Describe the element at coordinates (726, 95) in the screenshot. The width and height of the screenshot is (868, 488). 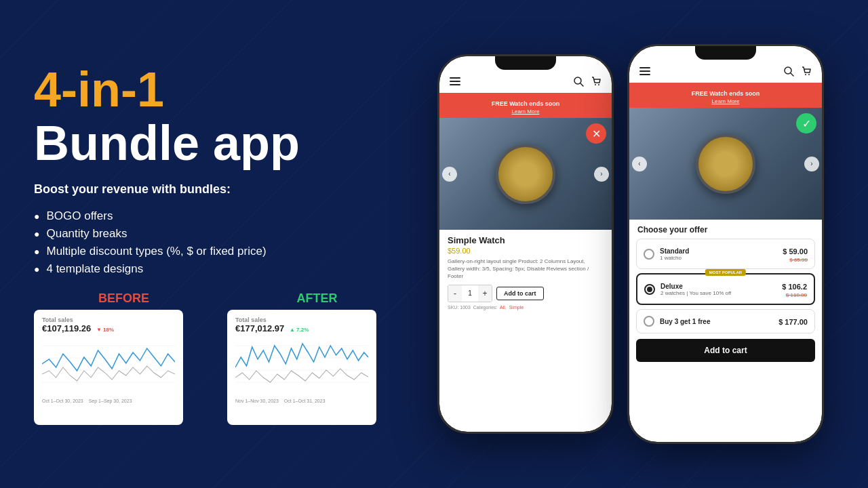
I see `phone2-promo-banner: FREE Watch ends soon Learn More` at that location.